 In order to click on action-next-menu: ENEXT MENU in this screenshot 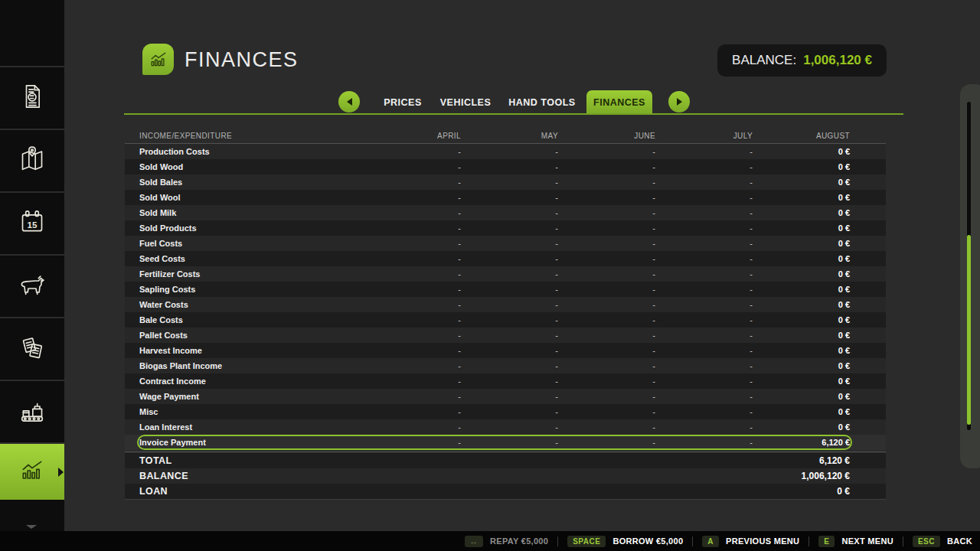, I will do `click(856, 542)`.